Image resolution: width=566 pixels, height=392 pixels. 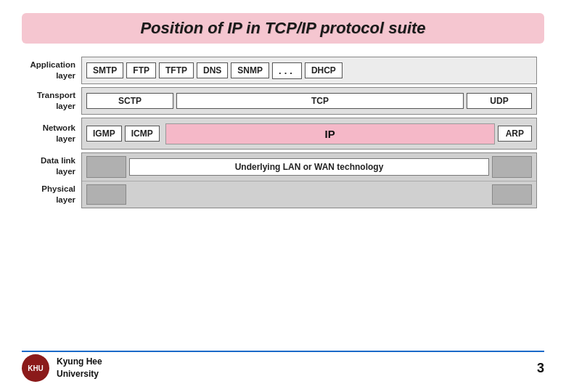 What do you see at coordinates (283, 28) in the screenshot?
I see `title-bar: Position of IP in TCP/IP protocol suite` at bounding box center [283, 28].